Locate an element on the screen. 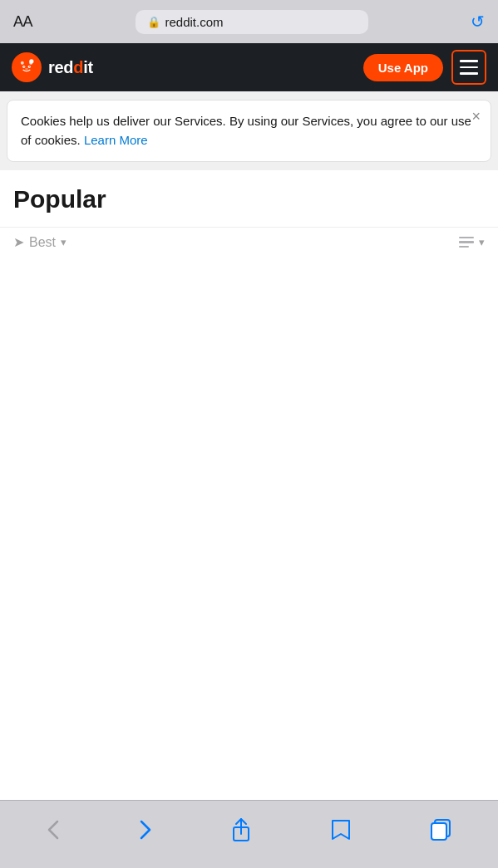 The width and height of the screenshot is (498, 868). hamburger-menu-button is located at coordinates (469, 67).